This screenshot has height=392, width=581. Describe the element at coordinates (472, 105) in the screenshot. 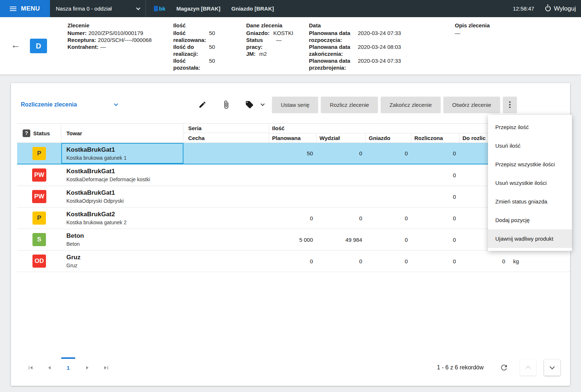

I see `otworz-zlecenie-button: Otwórz zlecenie` at that location.